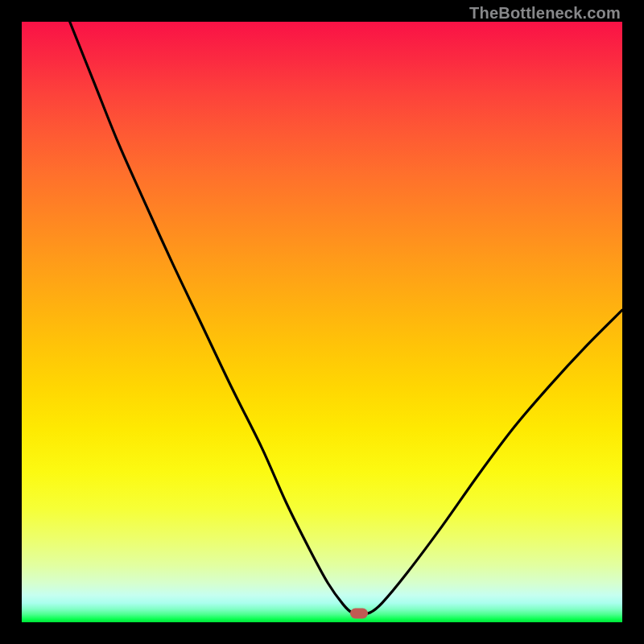 Image resolution: width=644 pixels, height=644 pixels. What do you see at coordinates (545, 13) in the screenshot?
I see `attribution-text: TheBottleneck.com` at bounding box center [545, 13].